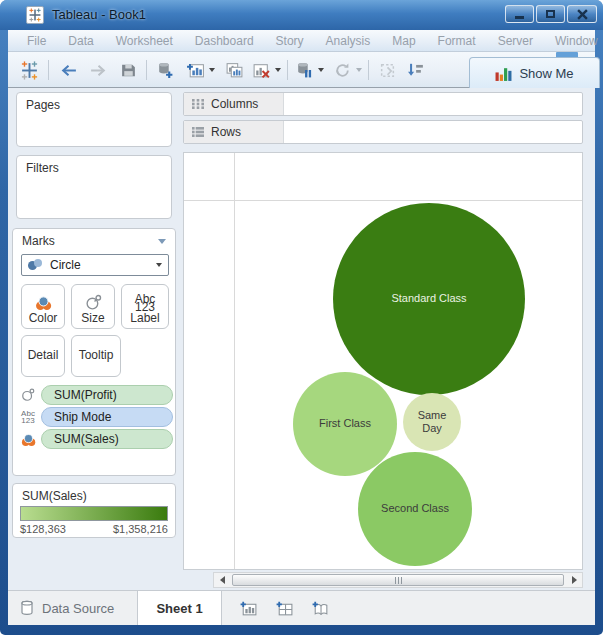 The image size is (603, 635). I want to click on minimize-button, so click(520, 14).